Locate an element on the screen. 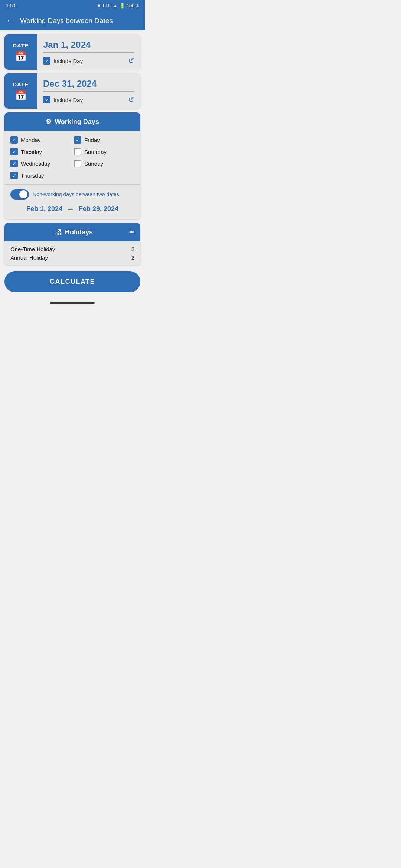 The height and width of the screenshot is (868, 401). date1-value: Jan 1, 2024 is located at coordinates (89, 46).